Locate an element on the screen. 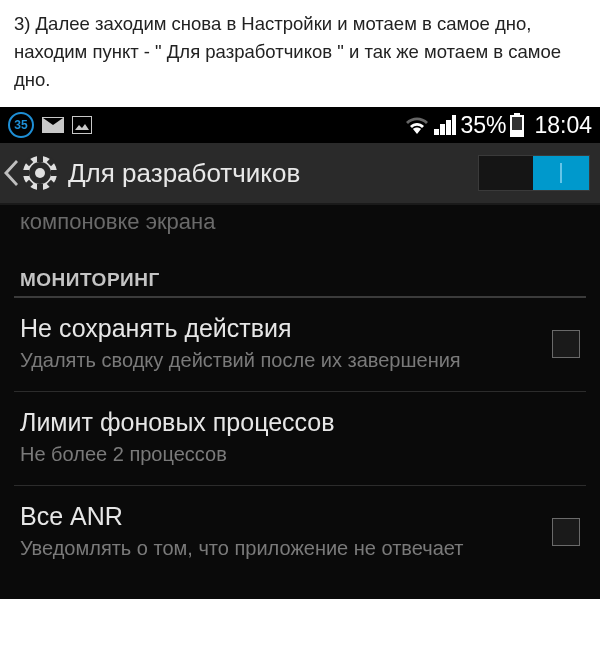 This screenshot has height=648, width=600. master-toggle is located at coordinates (534, 173).